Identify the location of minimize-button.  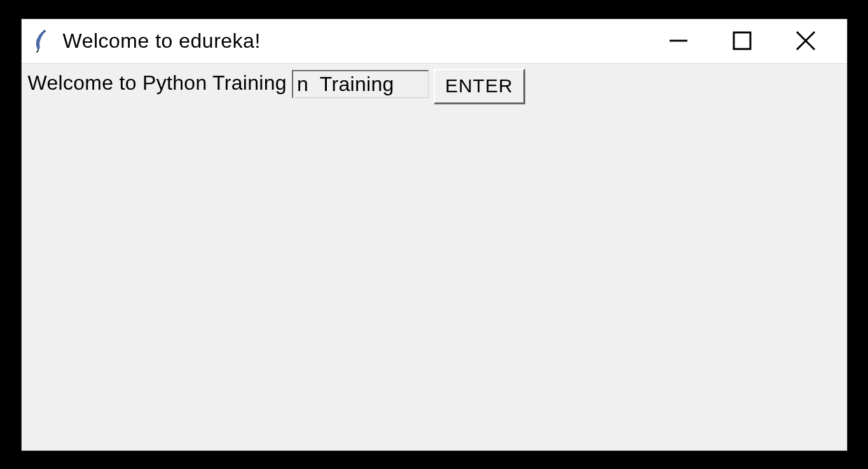
(679, 41).